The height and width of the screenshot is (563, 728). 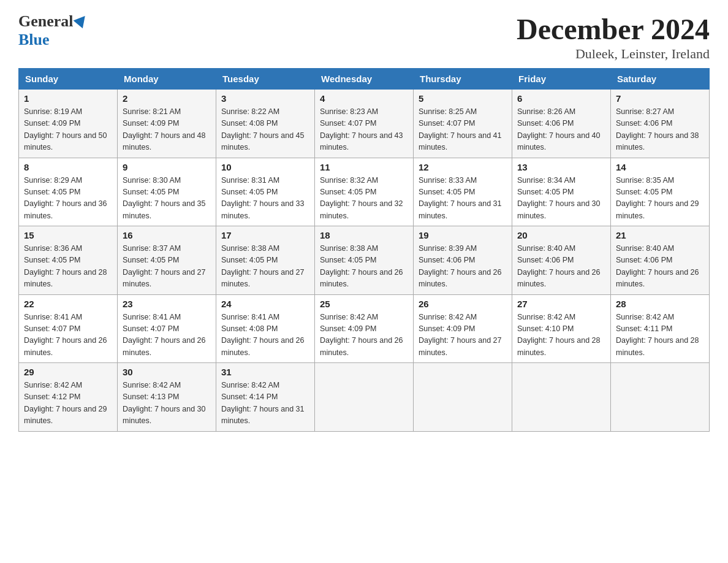 What do you see at coordinates (68, 304) in the screenshot?
I see `day-number: 22` at bounding box center [68, 304].